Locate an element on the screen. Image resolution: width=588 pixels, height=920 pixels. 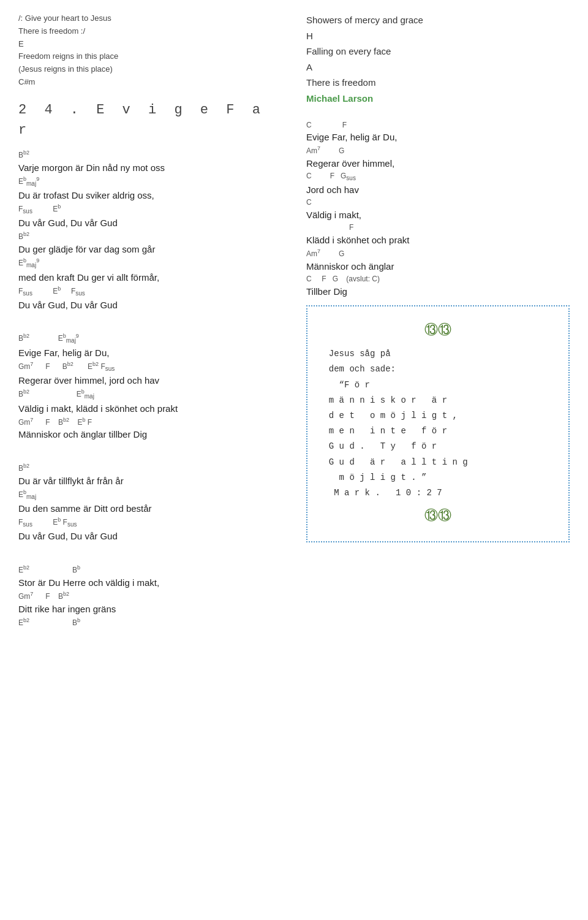
quote-line10: M a r k . 1 0 : 2 7 is located at coordinates (438, 493).